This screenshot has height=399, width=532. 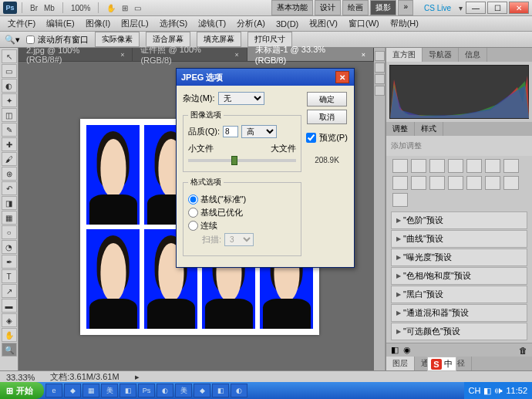 I want to click on move-tool: ↖, so click(x=9, y=56).